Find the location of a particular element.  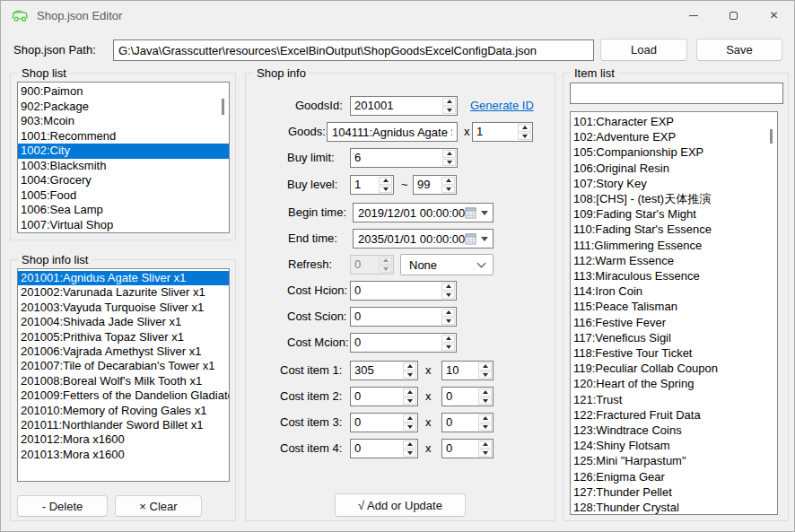

cost-item-3-count-spinner: 0 is located at coordinates (467, 423).